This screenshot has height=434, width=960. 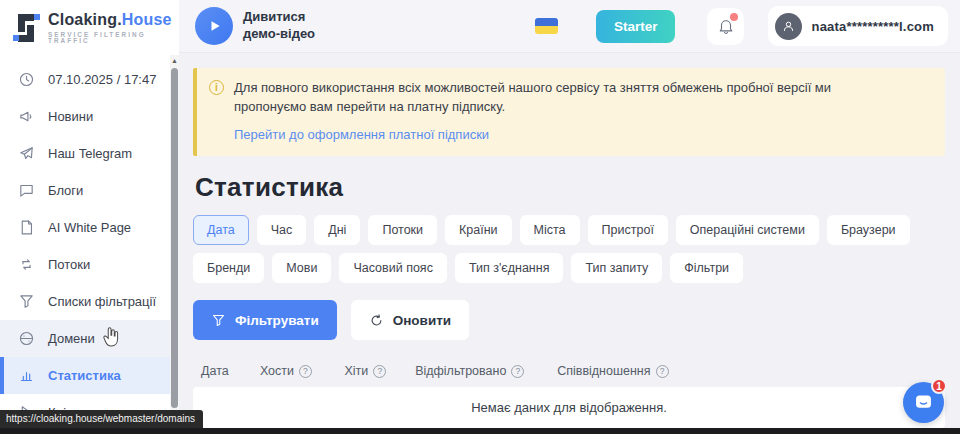 I want to click on notifications-button, so click(x=726, y=26).